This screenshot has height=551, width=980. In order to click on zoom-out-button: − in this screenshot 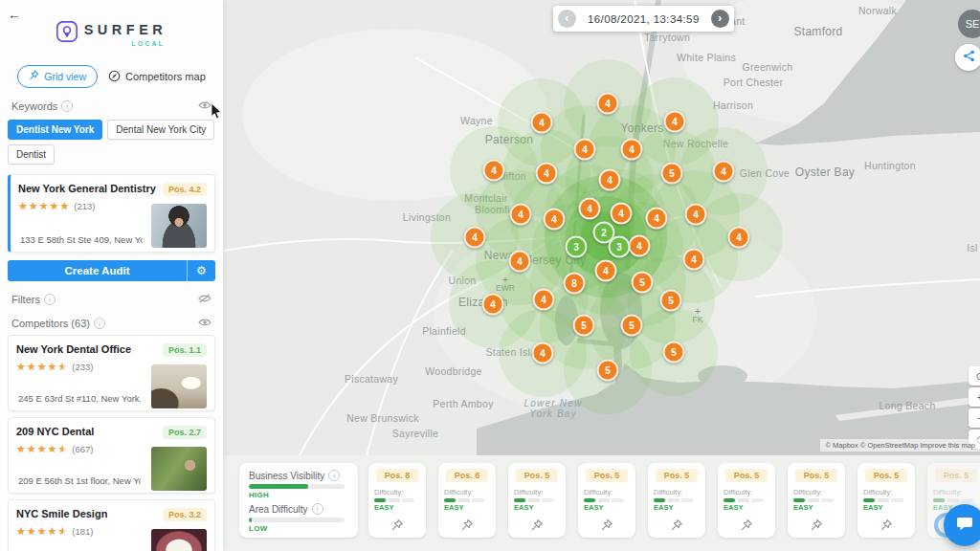, I will do `click(974, 418)`.